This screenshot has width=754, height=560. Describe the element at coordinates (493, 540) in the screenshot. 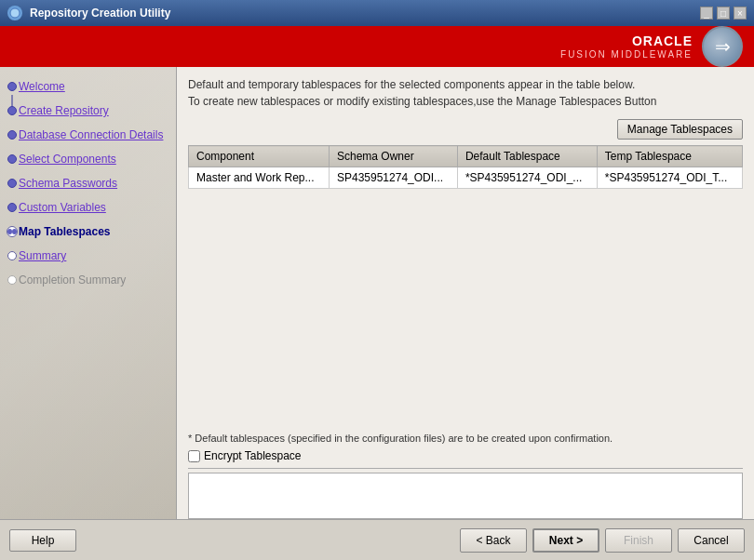

I see `back-button: < Back` at that location.